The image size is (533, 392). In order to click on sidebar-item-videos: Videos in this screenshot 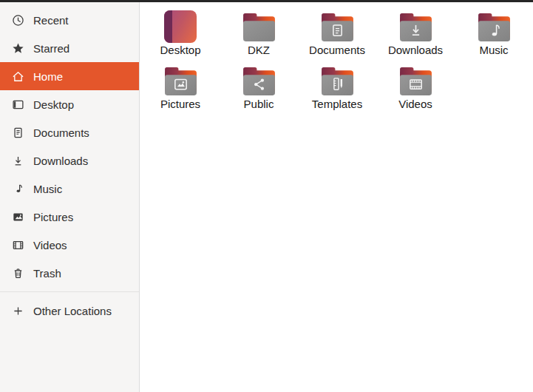, I will do `click(69, 245)`.